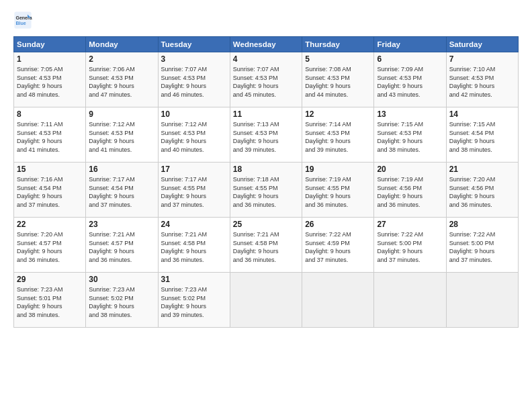  I want to click on day-number: 20, so click(410, 169).